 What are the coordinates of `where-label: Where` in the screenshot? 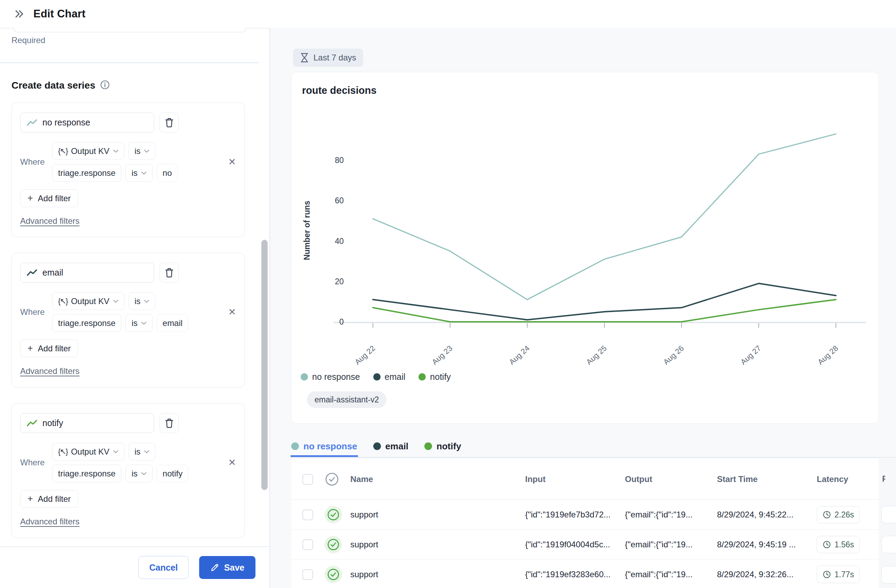 It's located at (32, 463).